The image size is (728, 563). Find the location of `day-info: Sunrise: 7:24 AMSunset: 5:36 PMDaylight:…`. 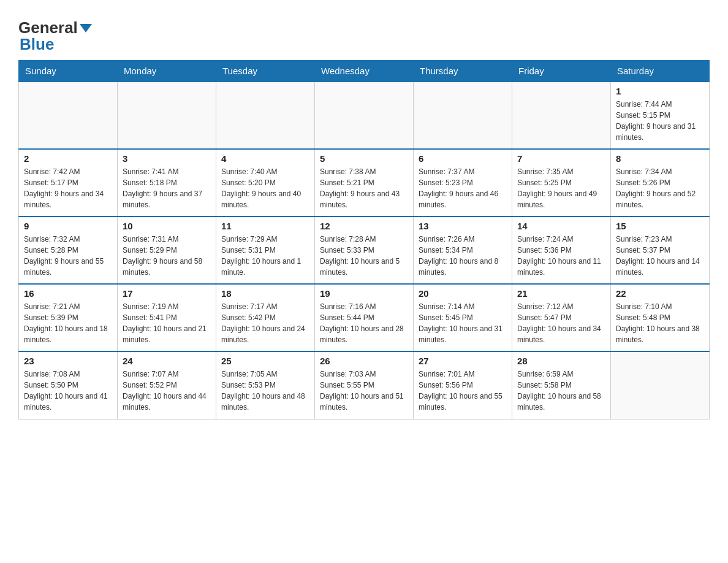

day-info: Sunrise: 7:24 AMSunset: 5:36 PMDaylight:… is located at coordinates (561, 256).